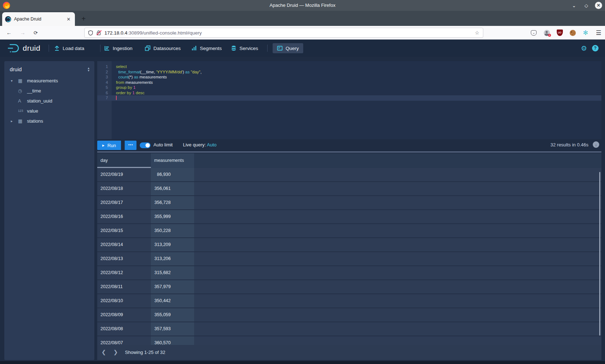 The image size is (605, 364). Describe the element at coordinates (573, 33) in the screenshot. I see `cookie-icon` at that location.